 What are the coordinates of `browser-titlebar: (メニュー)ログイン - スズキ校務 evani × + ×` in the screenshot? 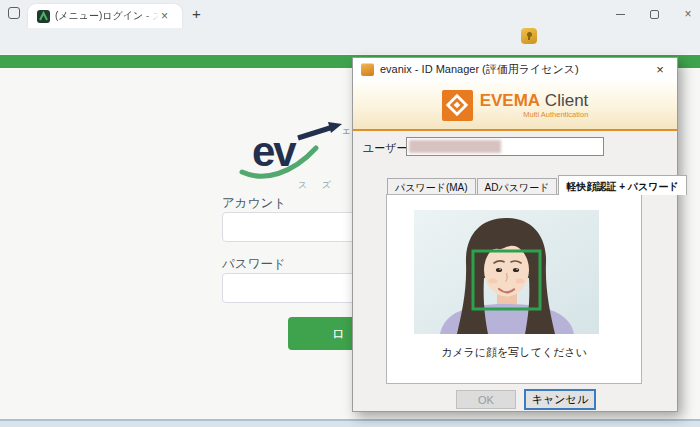 It's located at (350, 14).